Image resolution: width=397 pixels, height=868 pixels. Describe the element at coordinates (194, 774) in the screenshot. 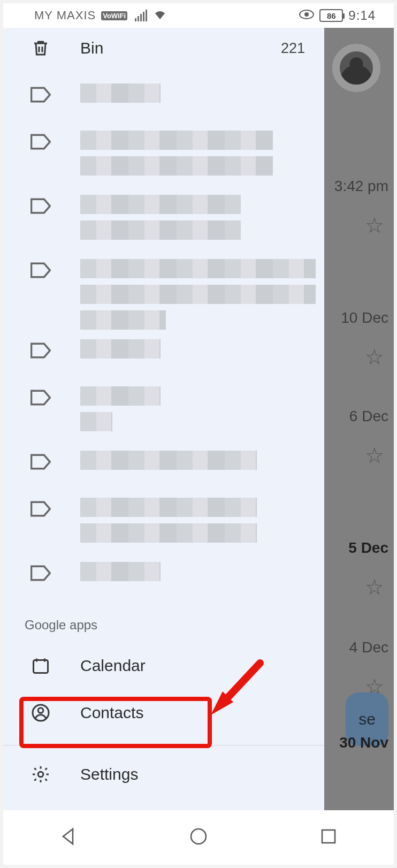

I see `drawer-item-label: Settings` at that location.